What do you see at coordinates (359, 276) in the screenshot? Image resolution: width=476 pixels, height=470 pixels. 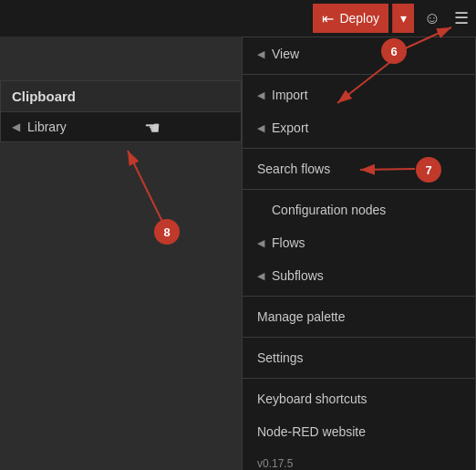 I see `menu-item-subflows: ◀ Subflows` at bounding box center [359, 276].